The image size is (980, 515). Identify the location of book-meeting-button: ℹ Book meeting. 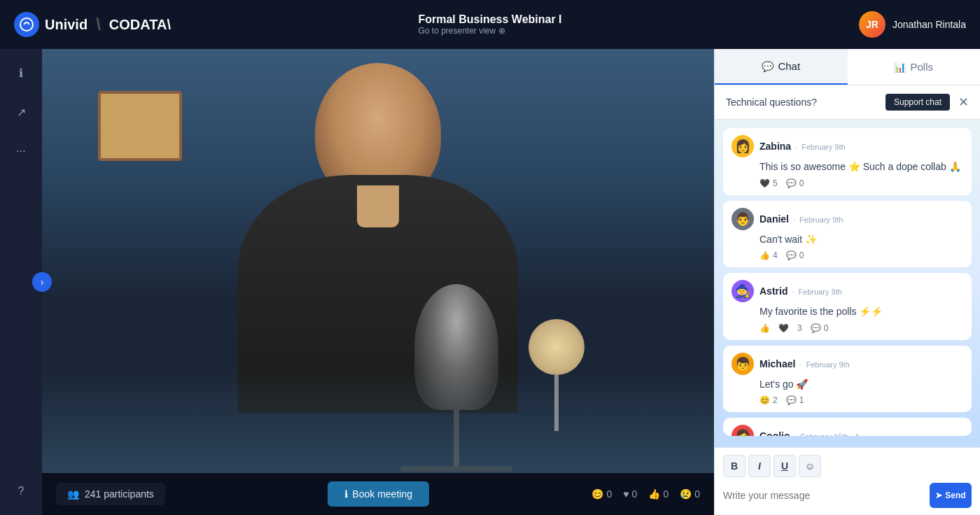
(378, 494).